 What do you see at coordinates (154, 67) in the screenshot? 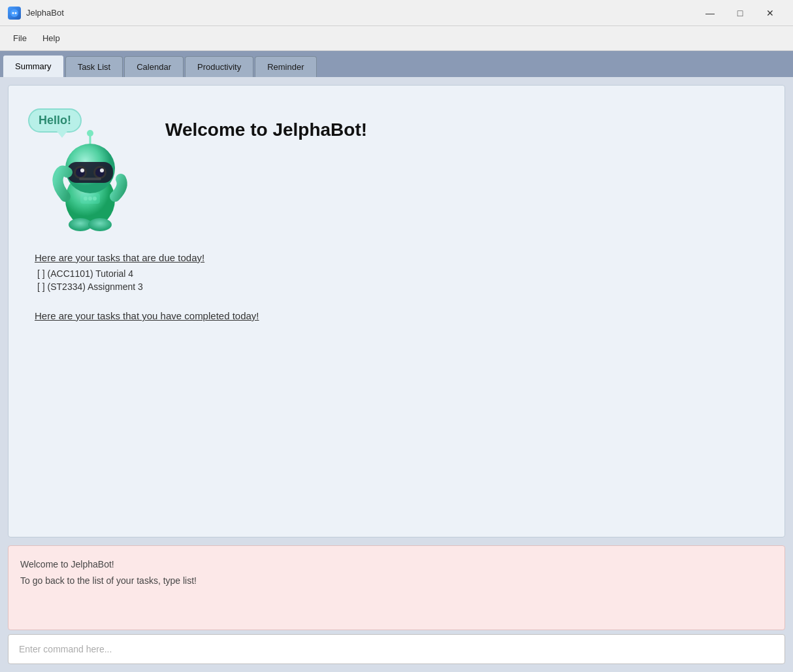
I see `tab-calendar: Calendar` at bounding box center [154, 67].